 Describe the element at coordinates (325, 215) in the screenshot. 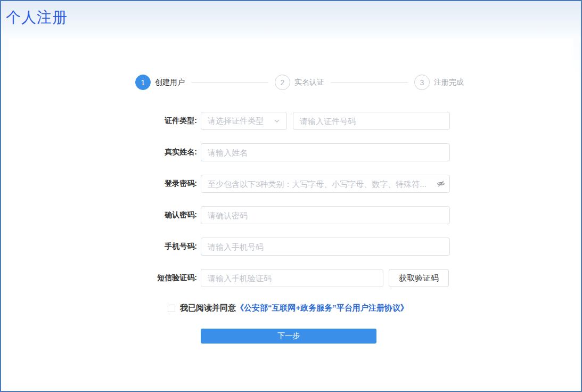

I see `confirm-password-input` at that location.